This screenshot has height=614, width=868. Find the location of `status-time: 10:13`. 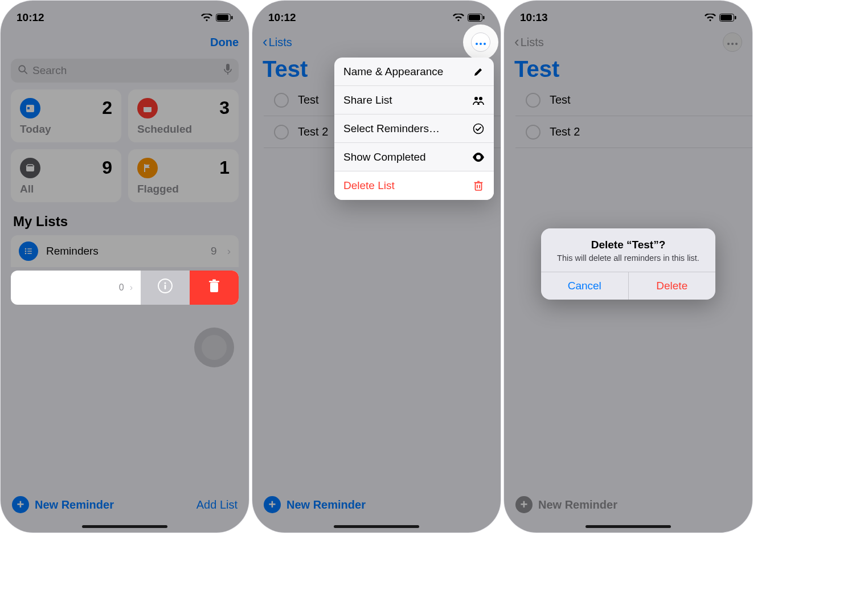

status-time: 10:13 is located at coordinates (534, 18).